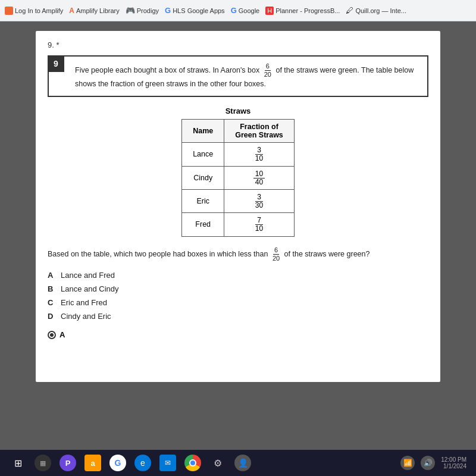  I want to click on google-taskbar-button: G, so click(118, 463).